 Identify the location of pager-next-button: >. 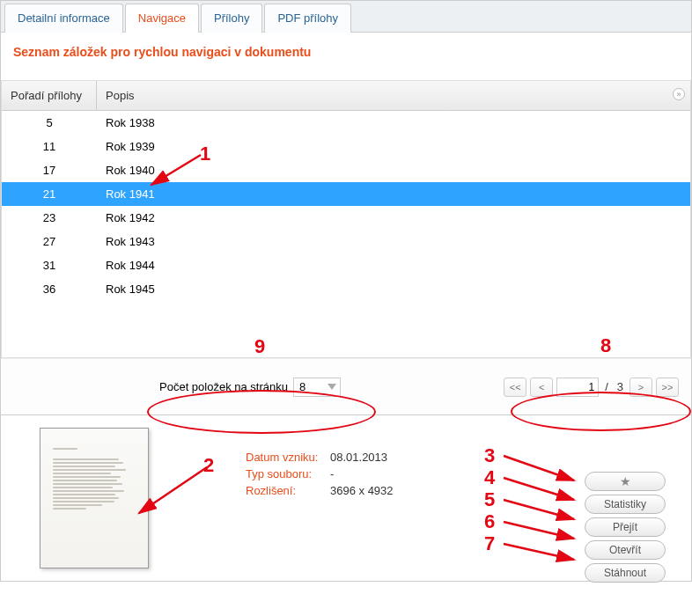
(641, 387).